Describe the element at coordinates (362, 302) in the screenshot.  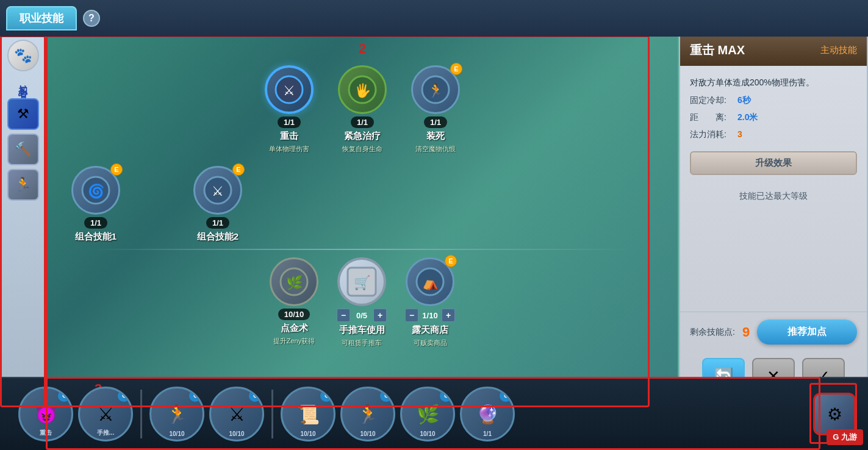
I see `skill-pushcart: 🛒 − 0/5 + 手推车使用 可租赁手推车` at that location.